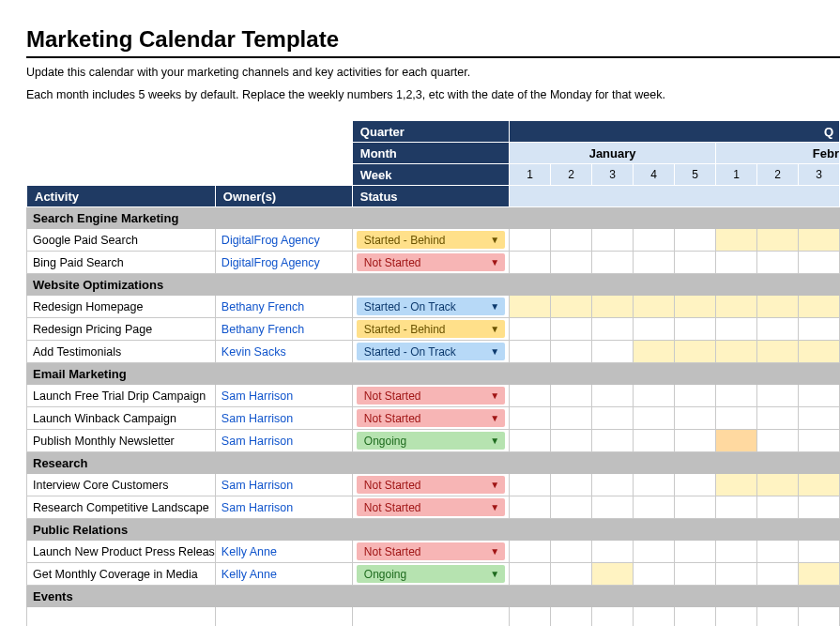 The image size is (840, 626). I want to click on week-cell: 3, so click(613, 175).